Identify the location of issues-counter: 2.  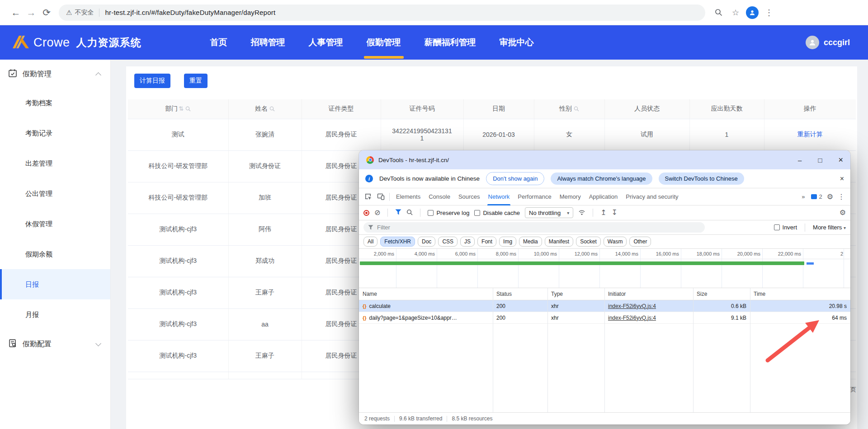
(816, 197).